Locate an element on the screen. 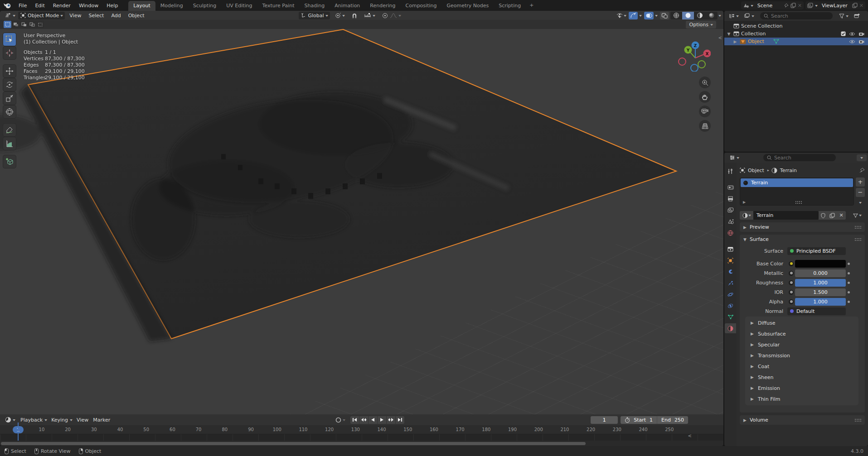  timeline-menu-keying: Keying▾ is located at coordinates (62, 420).